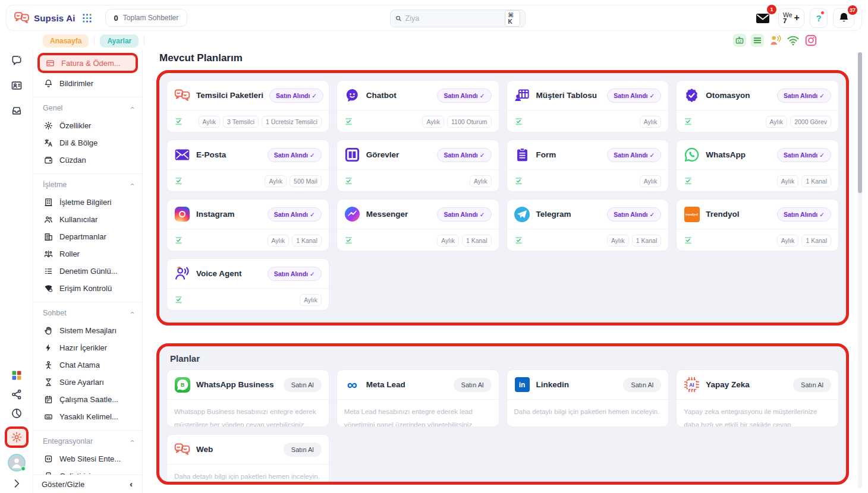  What do you see at coordinates (775, 40) in the screenshot?
I see `voice-person-icon` at bounding box center [775, 40].